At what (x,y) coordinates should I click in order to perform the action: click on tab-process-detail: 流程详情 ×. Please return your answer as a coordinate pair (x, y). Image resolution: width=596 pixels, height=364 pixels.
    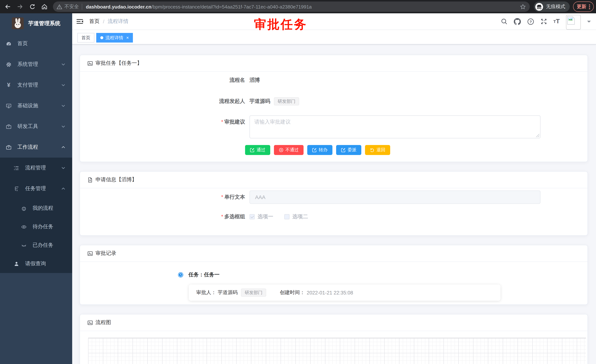
    Looking at the image, I should click on (115, 38).